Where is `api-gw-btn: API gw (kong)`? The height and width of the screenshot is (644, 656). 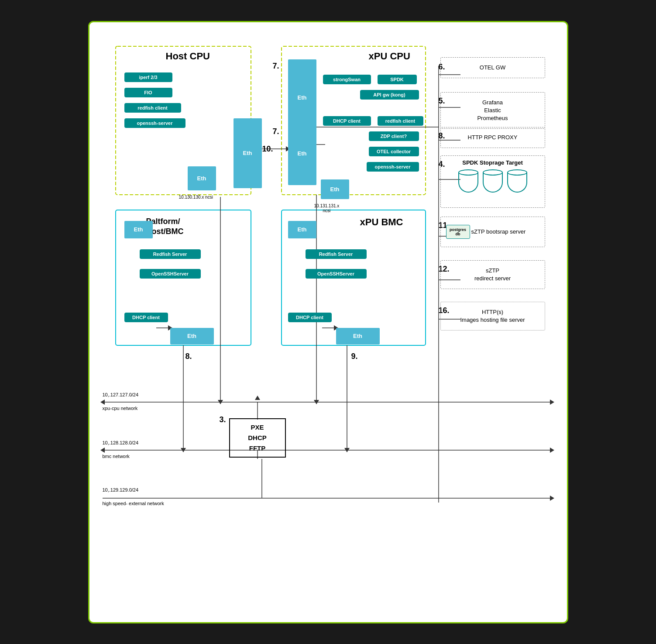 api-gw-btn: API gw (kong) is located at coordinates (389, 95).